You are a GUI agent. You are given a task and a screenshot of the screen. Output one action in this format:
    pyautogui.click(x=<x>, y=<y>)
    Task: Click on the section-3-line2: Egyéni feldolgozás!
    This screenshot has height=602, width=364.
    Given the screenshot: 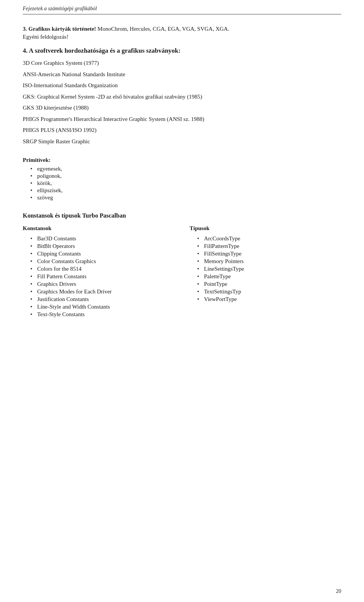 What is the action you would take?
    pyautogui.click(x=182, y=37)
    